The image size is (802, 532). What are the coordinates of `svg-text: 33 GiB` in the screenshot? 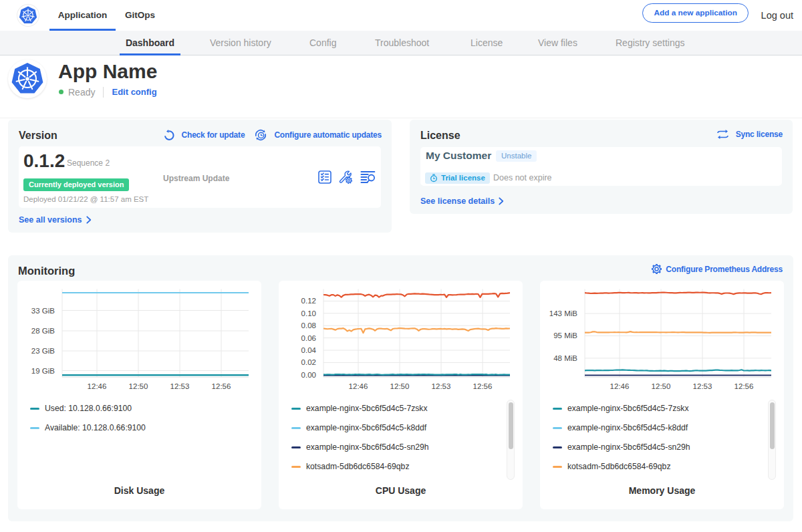 It's located at (43, 311).